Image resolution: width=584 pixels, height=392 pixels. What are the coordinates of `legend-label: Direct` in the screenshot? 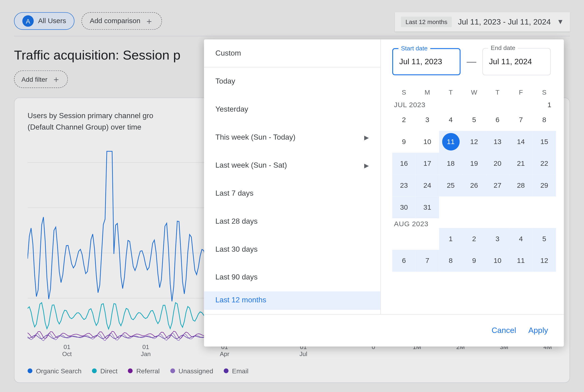 It's located at (109, 371).